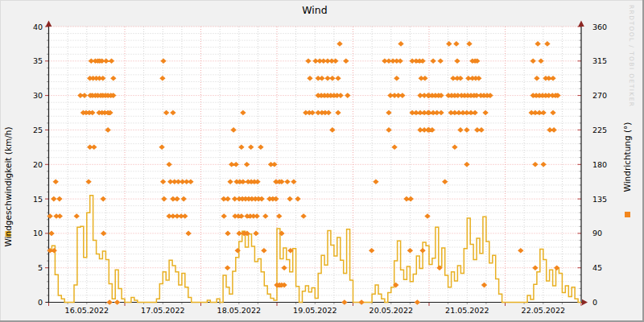 The image size is (644, 322). What do you see at coordinates (163, 311) in the screenshot?
I see `x-axis-date-label: 17.05.2022` at bounding box center [163, 311].